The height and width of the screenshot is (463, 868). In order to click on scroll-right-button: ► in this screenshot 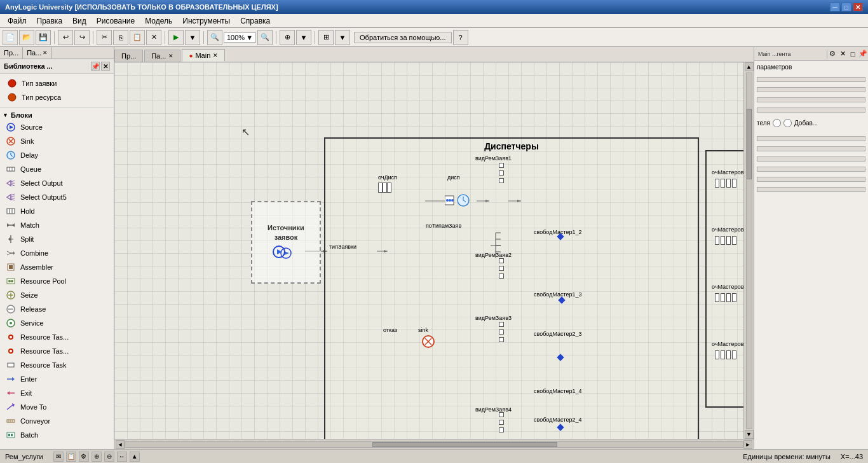, I will do `click(748, 445)`.